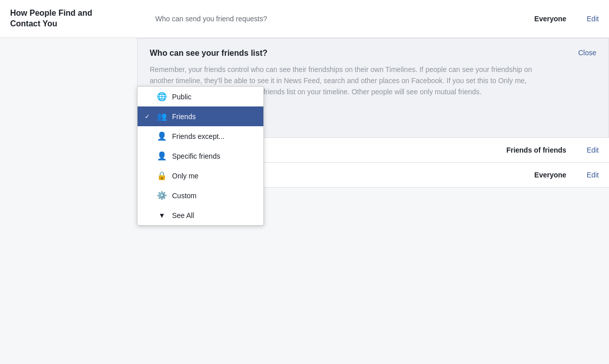 The height and width of the screenshot is (364, 609). What do you see at coordinates (162, 175) in the screenshot?
I see `lock-icon` at bounding box center [162, 175].